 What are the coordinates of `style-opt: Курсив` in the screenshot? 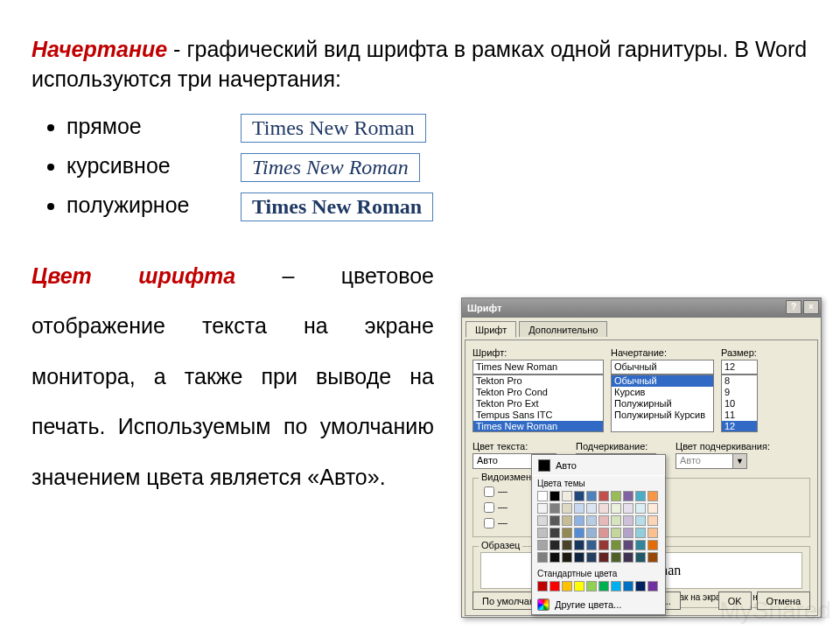 It's located at (662, 392).